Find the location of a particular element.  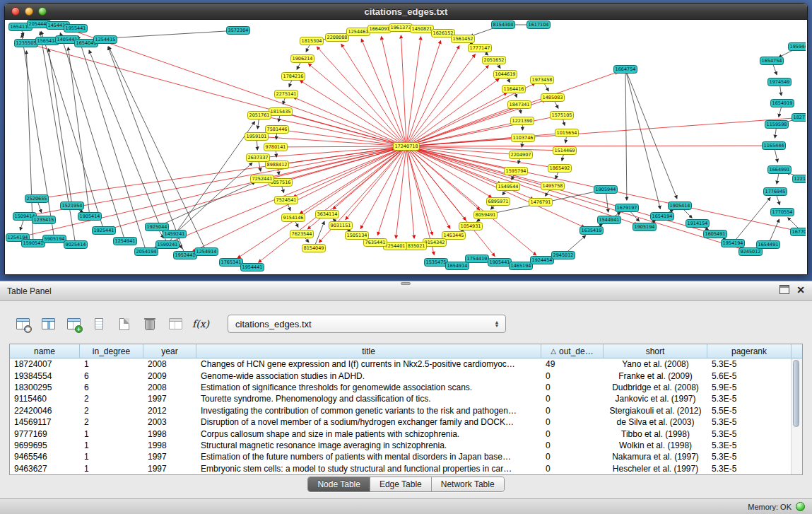

graph-node: 9245012 is located at coordinates (751, 252).